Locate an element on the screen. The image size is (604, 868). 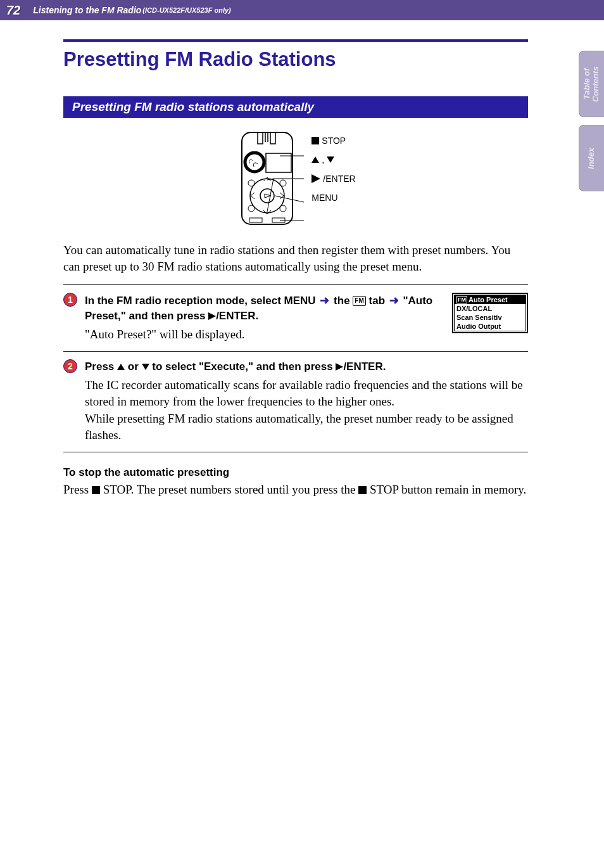
label-menu: MENU is located at coordinates (333, 198).